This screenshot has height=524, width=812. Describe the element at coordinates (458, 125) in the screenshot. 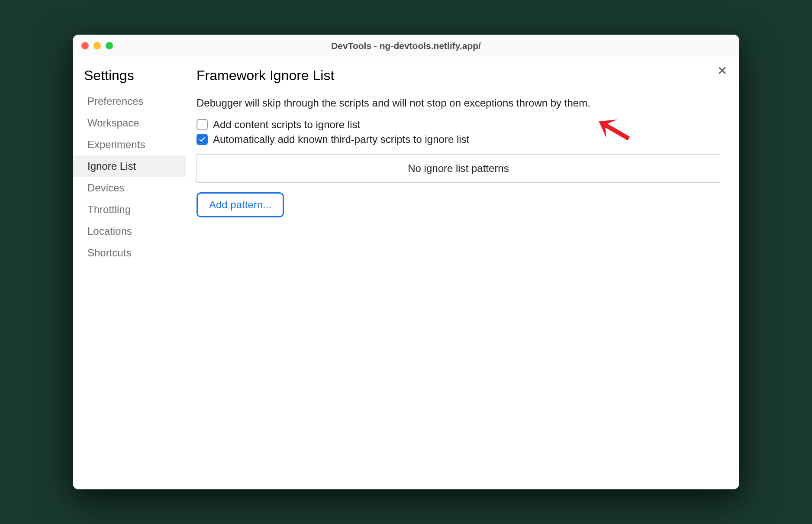

I see `checkbox-row-content-scripts: Add content scripts to ignore list` at that location.